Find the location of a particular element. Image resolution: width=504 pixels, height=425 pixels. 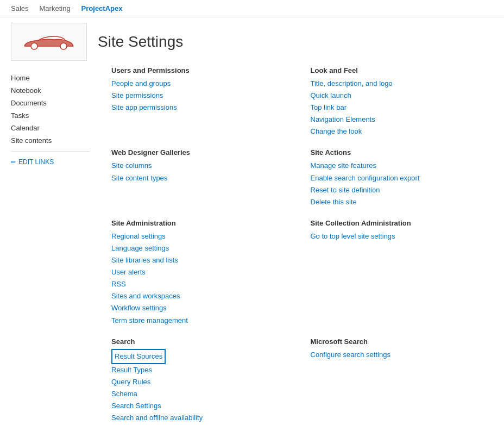

link-result-types: Result Types is located at coordinates (203, 370).